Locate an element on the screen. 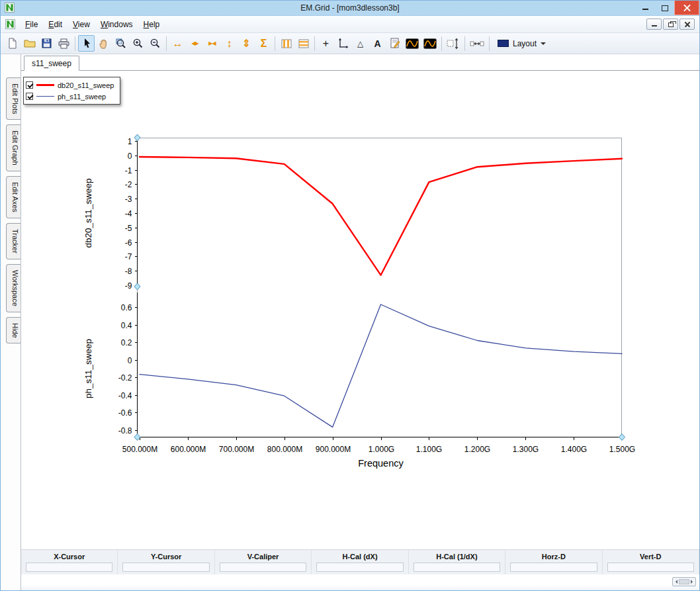 Image resolution: width=700 pixels, height=591 pixels. cursor-header-y-cursor: Y-Cursor is located at coordinates (165, 557).